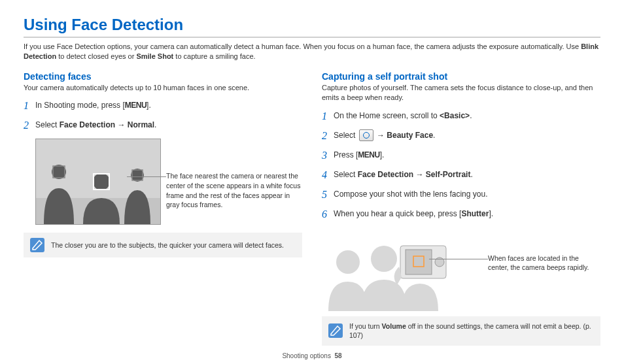 This screenshot has width=624, height=364. What do you see at coordinates (461, 93) in the screenshot?
I see `section-sub: Capture photos of yourself. The camera s…` at bounding box center [461, 93].